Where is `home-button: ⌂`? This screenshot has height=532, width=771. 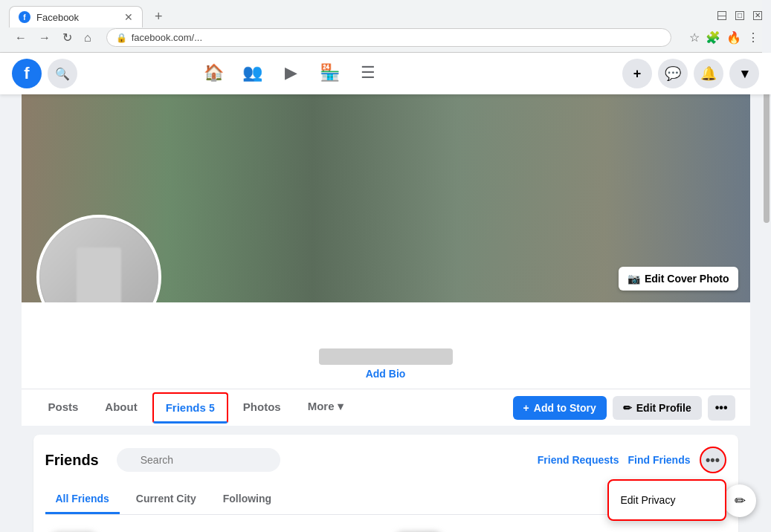 home-button: ⌂ is located at coordinates (88, 38).